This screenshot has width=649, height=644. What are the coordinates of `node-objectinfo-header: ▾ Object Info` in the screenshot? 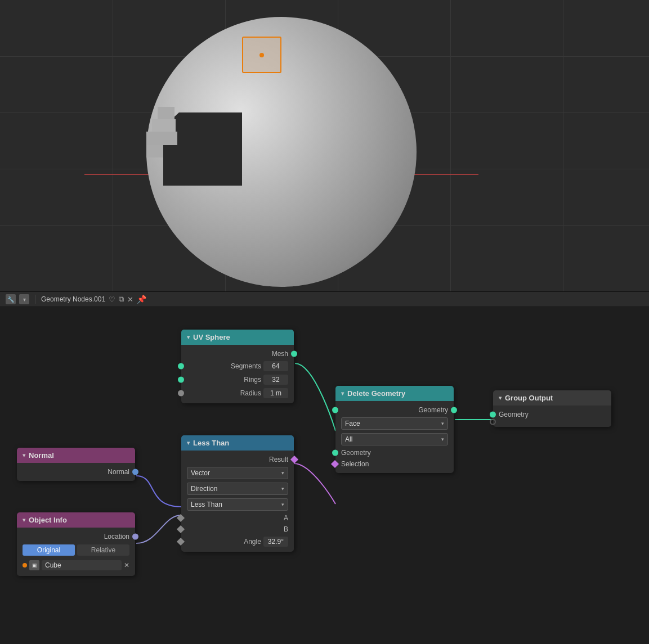 It's located at (76, 520).